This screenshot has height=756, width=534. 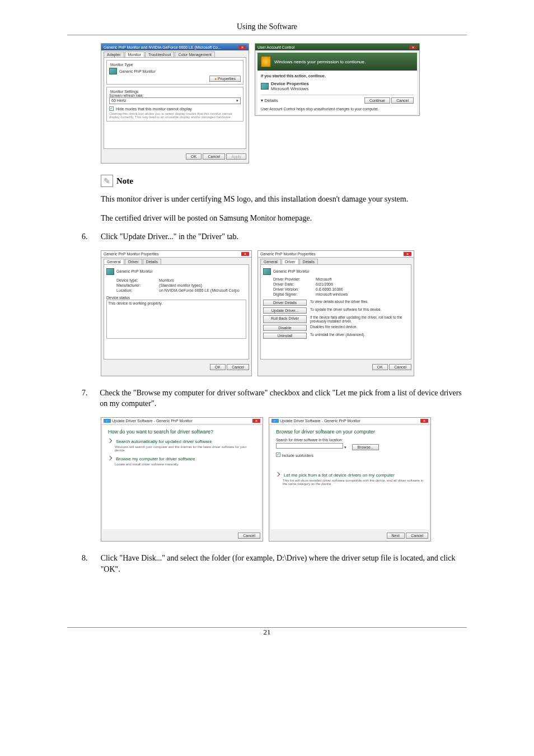 What do you see at coordinates (285, 336) in the screenshot?
I see `uninstall-button: Uninstall` at bounding box center [285, 336].